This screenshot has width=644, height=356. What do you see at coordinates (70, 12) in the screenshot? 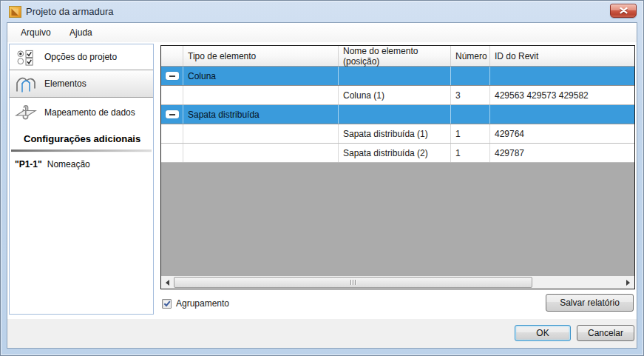
I see `window-title: Projeto da armadura` at bounding box center [70, 12].